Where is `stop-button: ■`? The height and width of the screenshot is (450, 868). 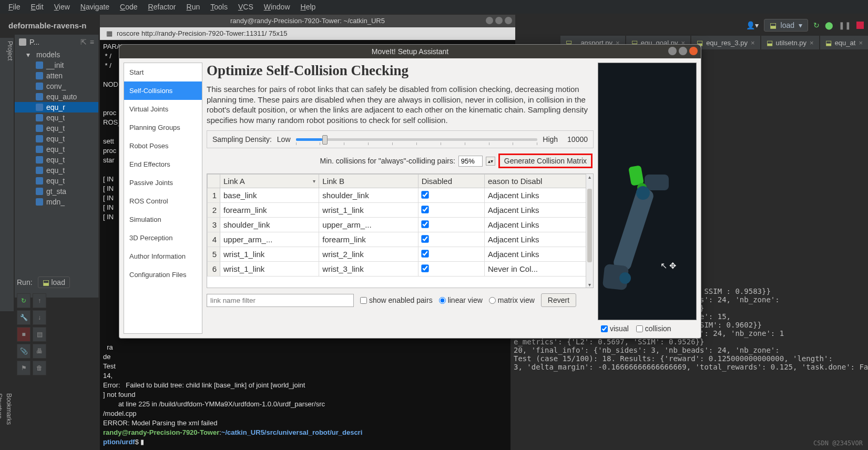
stop-button: ■ is located at coordinates (24, 334).